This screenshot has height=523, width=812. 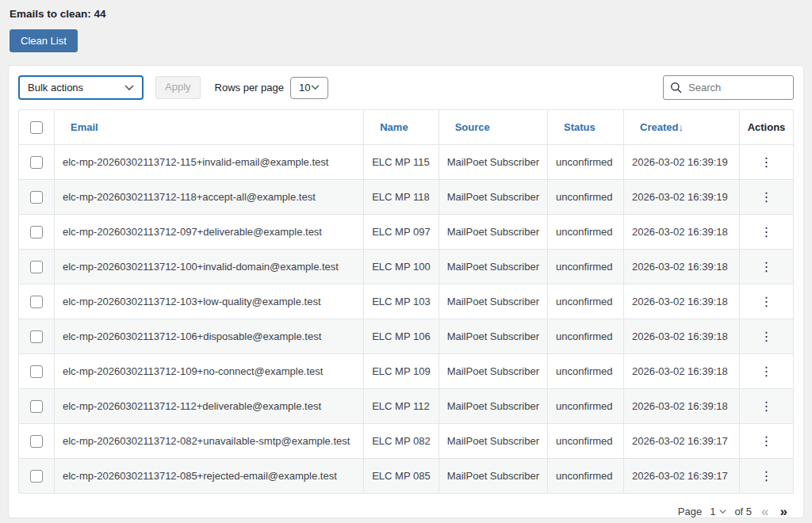 I want to click on rows-per-page-selected-value: 10, so click(x=304, y=87).